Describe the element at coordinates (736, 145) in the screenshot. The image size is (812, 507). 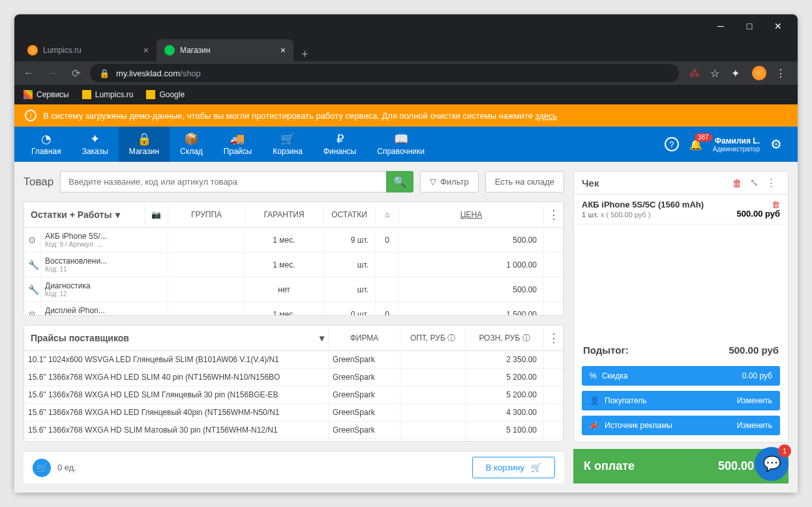
I see `user-menu: Фамилия L. Администратор` at that location.